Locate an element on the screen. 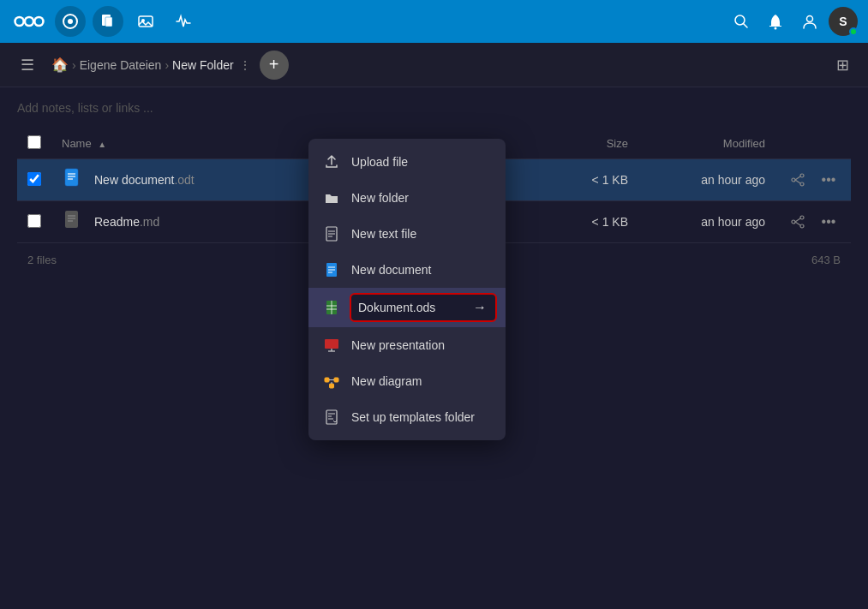 The image size is (868, 609). presentation-icon is located at coordinates (332, 345).